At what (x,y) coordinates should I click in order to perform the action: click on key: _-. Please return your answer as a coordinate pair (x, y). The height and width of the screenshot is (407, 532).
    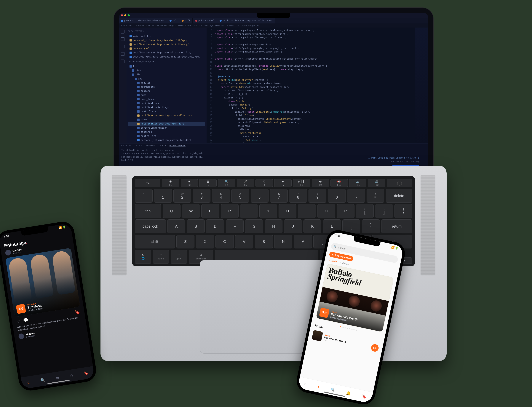
    Looking at the image, I should click on (356, 196).